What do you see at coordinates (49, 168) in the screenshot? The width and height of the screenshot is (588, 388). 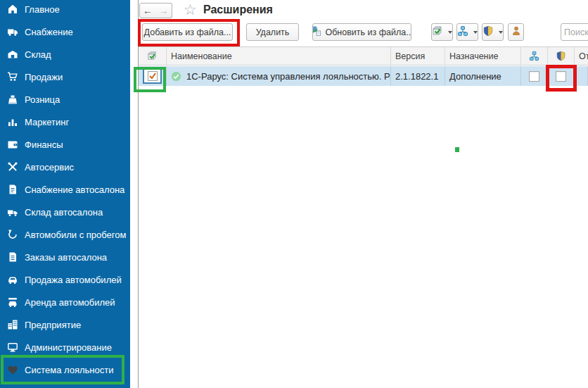 I see `sidebar-item-label: Автосервис` at bounding box center [49, 168].